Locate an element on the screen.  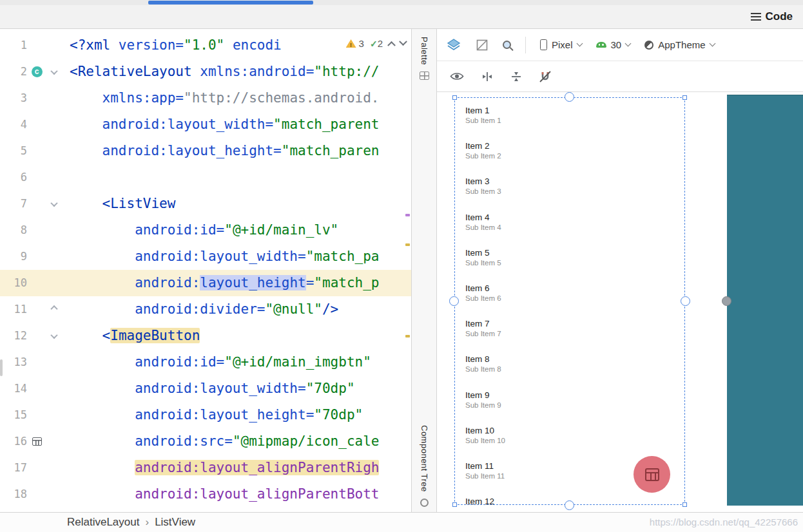
code-line: 17 android:layout_alignParentRigh is located at coordinates (206, 468).